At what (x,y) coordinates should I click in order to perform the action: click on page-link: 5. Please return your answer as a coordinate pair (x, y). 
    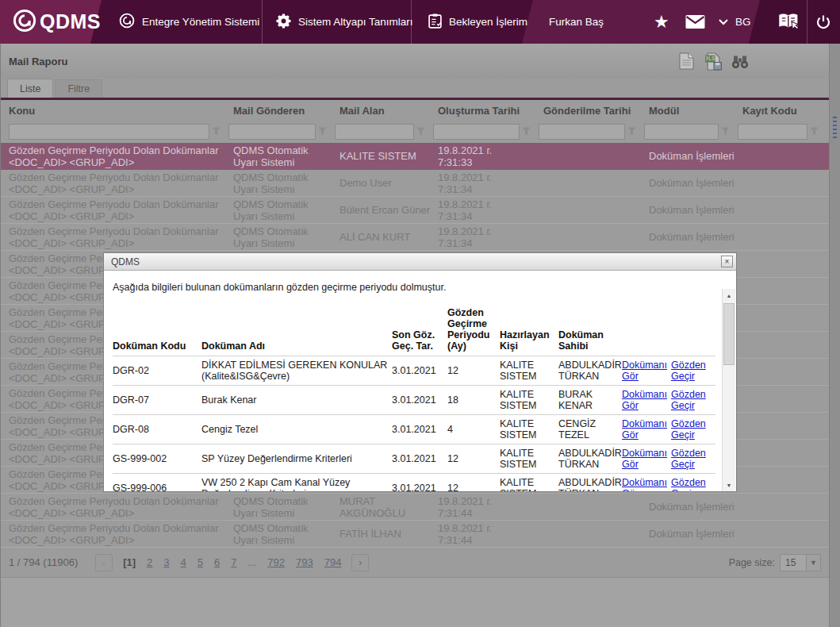
    Looking at the image, I should click on (200, 562).